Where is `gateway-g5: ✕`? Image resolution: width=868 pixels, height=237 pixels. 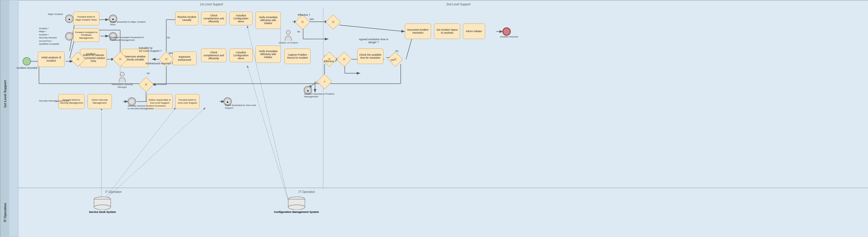
gateway-g5: ✕ is located at coordinates (303, 22).